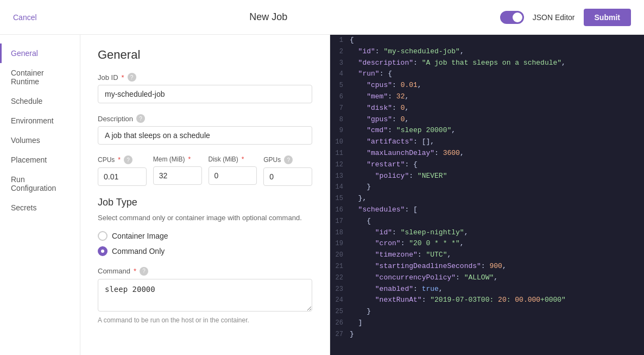  What do you see at coordinates (487, 199) in the screenshot?
I see `json-line: 15 },` at bounding box center [487, 199].